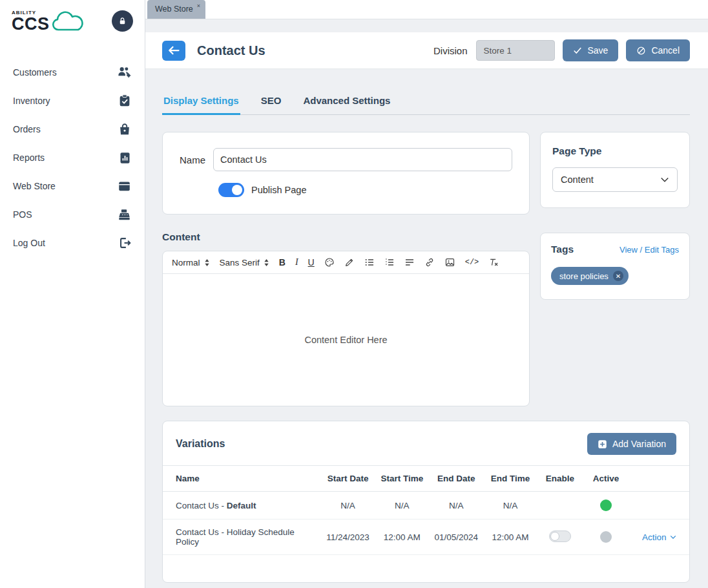 The width and height of the screenshot is (708, 588). What do you see at coordinates (125, 158) in the screenshot?
I see `reports-icon` at bounding box center [125, 158].